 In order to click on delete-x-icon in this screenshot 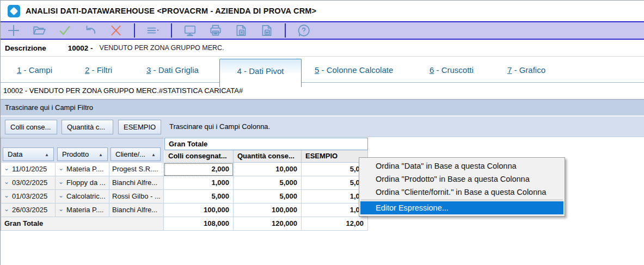, I will do `click(116, 30)`.